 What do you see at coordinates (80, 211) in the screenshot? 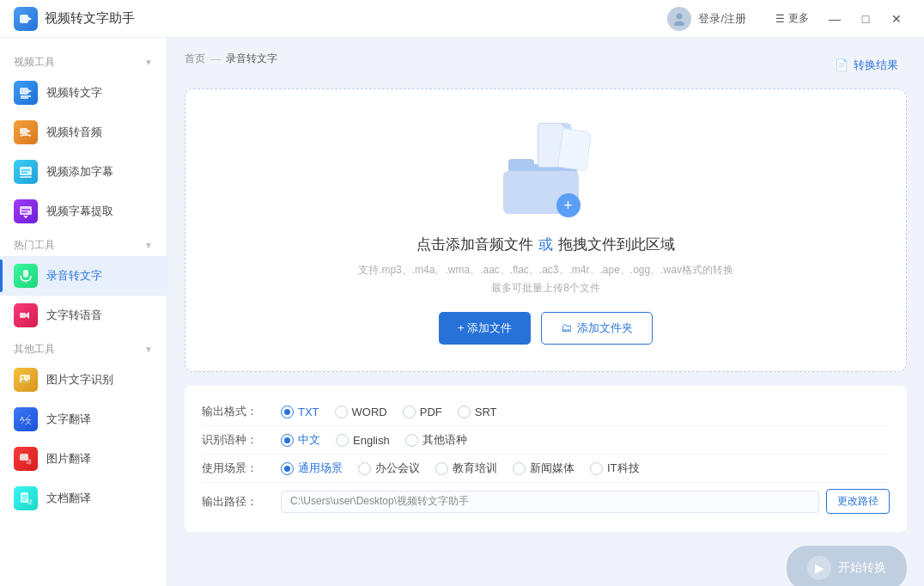
I see `sidebar-label-video-extract: 视频字幕提取` at bounding box center [80, 211].